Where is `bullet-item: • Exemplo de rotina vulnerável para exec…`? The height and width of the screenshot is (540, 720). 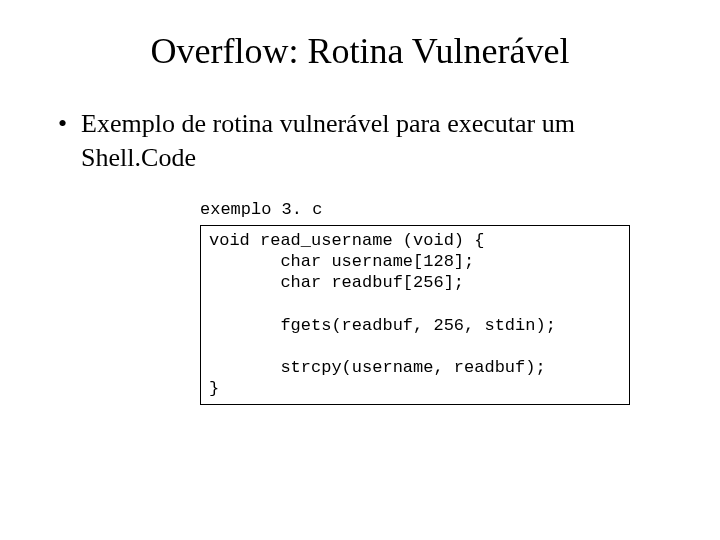
bullet-item: • Exemplo de rotina vulnerável para exec… is located at coordinates (360, 141).